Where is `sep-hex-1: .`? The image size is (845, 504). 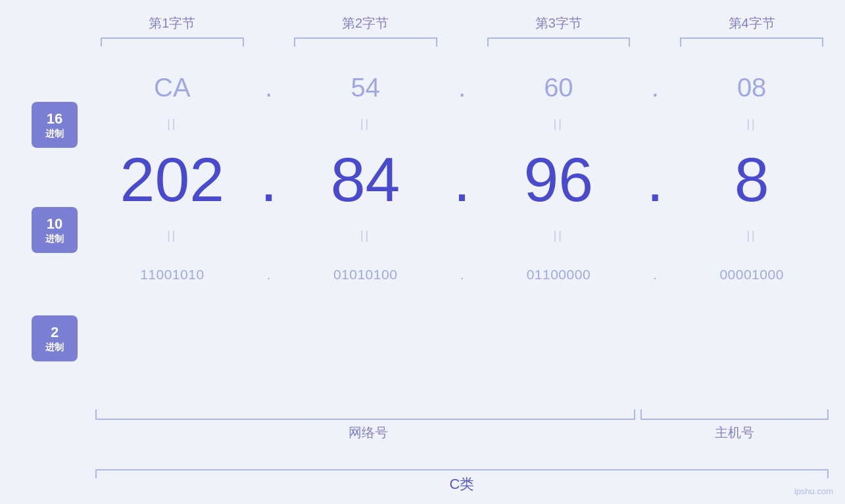 sep-hex-1: . is located at coordinates (269, 88).